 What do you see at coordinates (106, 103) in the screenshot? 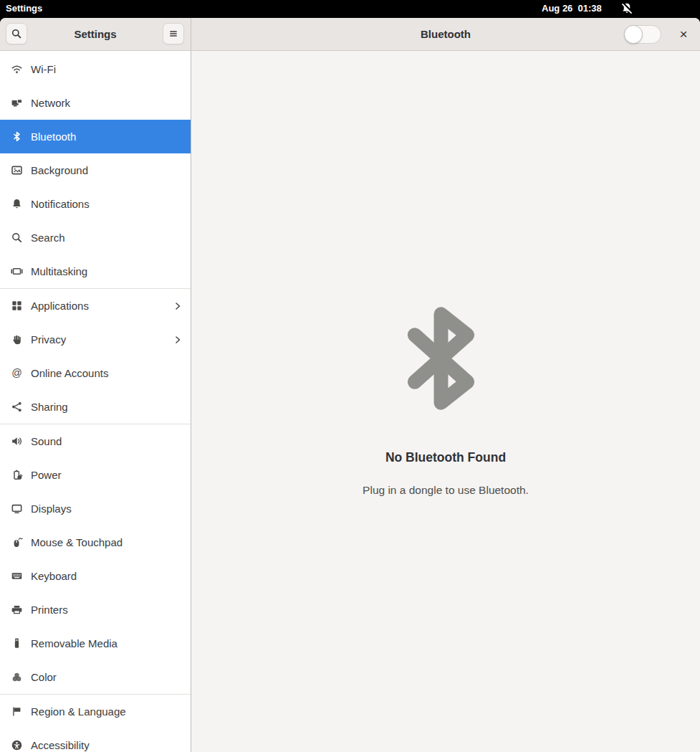
I see `sidebar-item-label: Network` at bounding box center [106, 103].